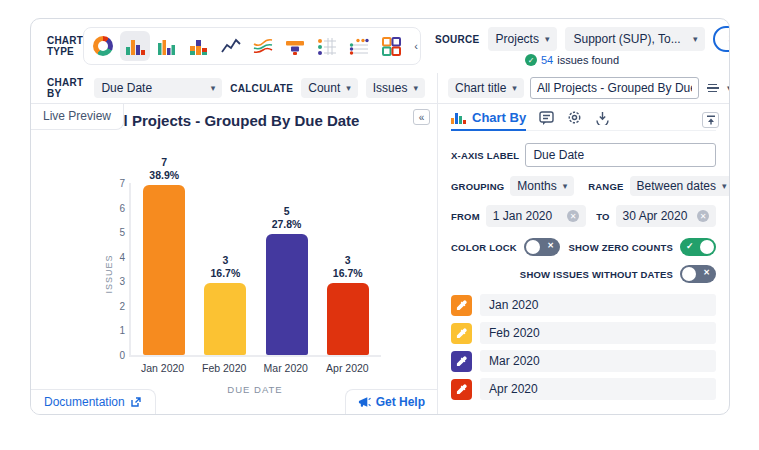  What do you see at coordinates (542, 186) in the screenshot?
I see `grouping-dropdown: Months▾` at bounding box center [542, 186].